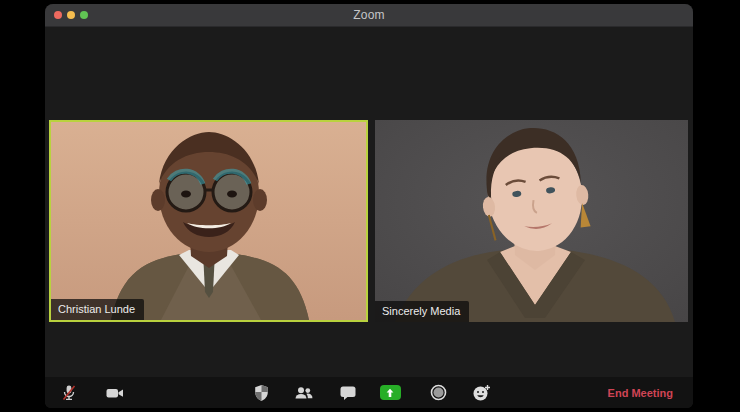 This screenshot has height=412, width=740. What do you see at coordinates (262, 393) in the screenshot?
I see `shield-icon` at bounding box center [262, 393].